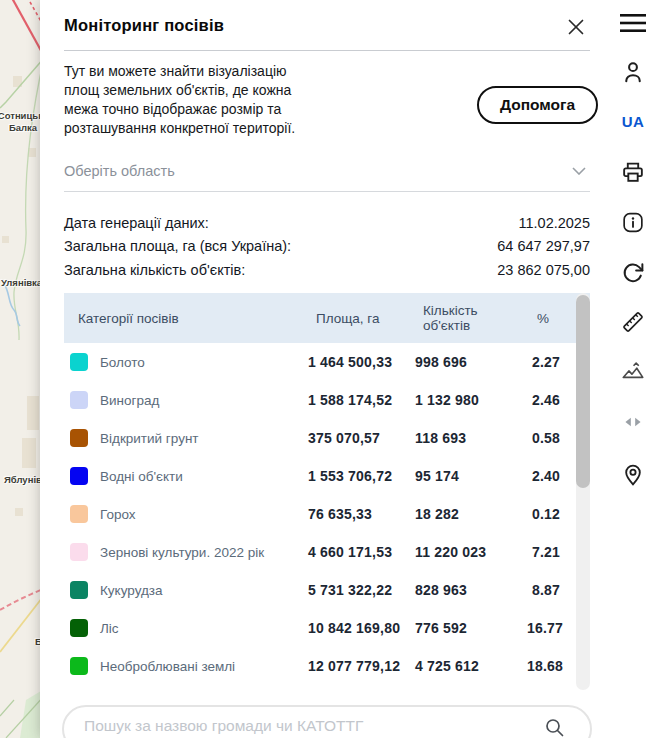 This screenshot has width=658, height=738. I want to click on location-pin-icon, so click(633, 474).